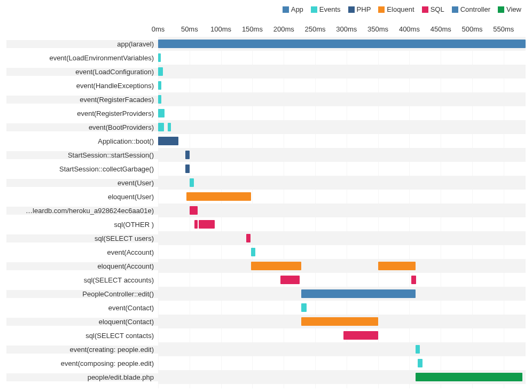 The width and height of the screenshot is (532, 392). What do you see at coordinates (510, 10) in the screenshot?
I see `legend-item: View` at bounding box center [510, 10].